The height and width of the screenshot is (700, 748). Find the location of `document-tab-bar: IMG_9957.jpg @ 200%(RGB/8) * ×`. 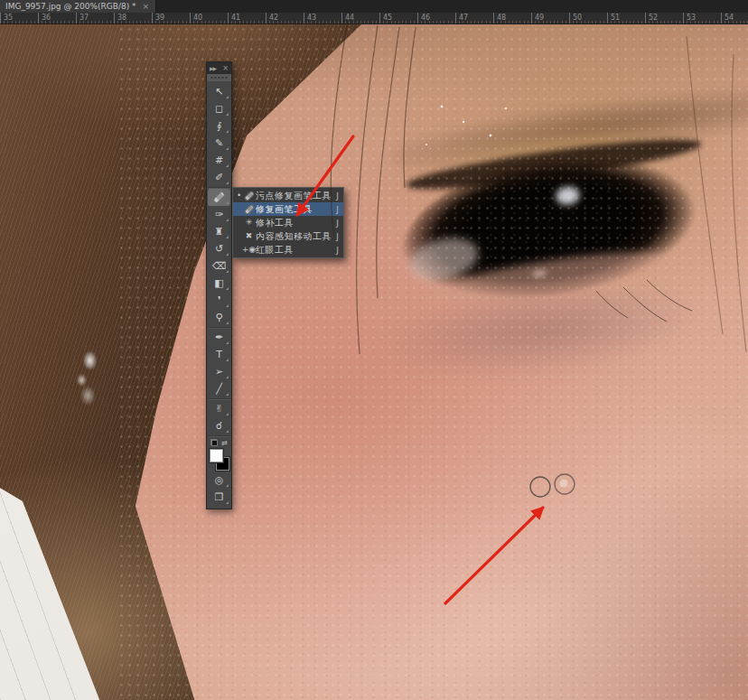

document-tab-bar: IMG_9957.jpg @ 200%(RGB/8) * × is located at coordinates (374, 6).